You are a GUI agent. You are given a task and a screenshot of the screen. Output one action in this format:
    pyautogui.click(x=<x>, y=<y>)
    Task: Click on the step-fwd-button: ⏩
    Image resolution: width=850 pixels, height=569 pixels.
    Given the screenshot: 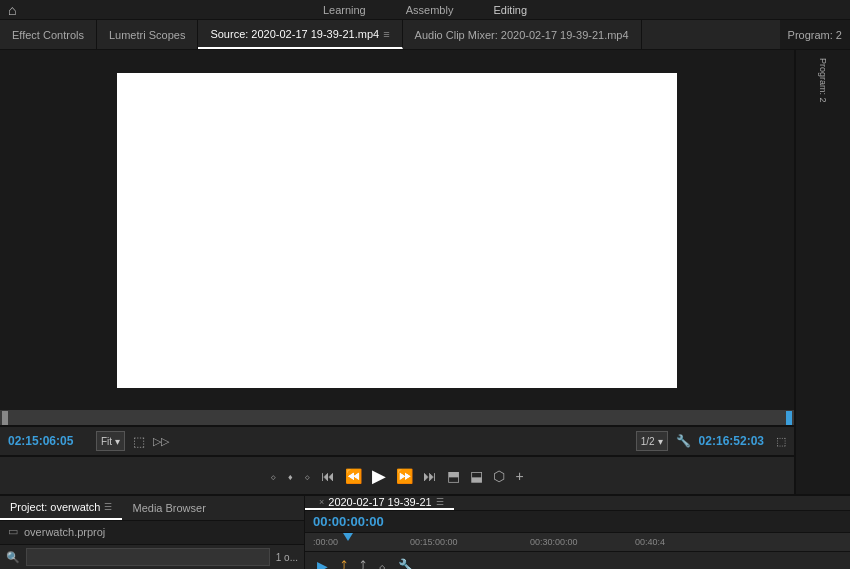 What is the action you would take?
    pyautogui.click(x=404, y=476)
    